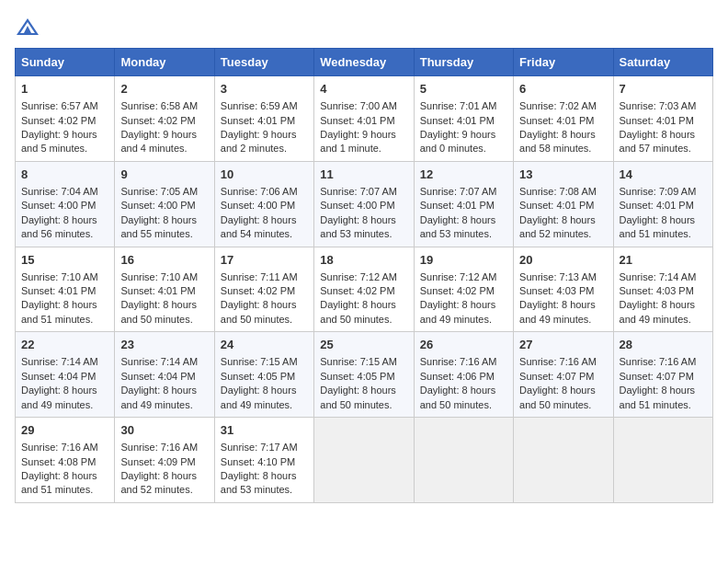 This screenshot has height=563, width=728. What do you see at coordinates (364, 120) in the screenshot?
I see `calendar-cell: 4 Sunrise: 7:00 AM Sunset: 4:01 PM Dayli…` at bounding box center [364, 120].